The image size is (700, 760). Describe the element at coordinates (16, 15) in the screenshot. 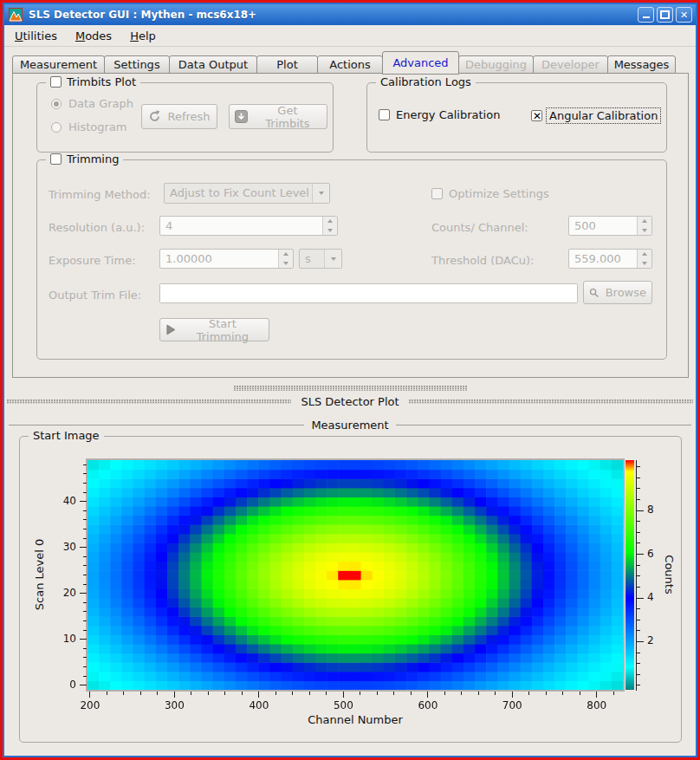

I see `app-icon` at that location.